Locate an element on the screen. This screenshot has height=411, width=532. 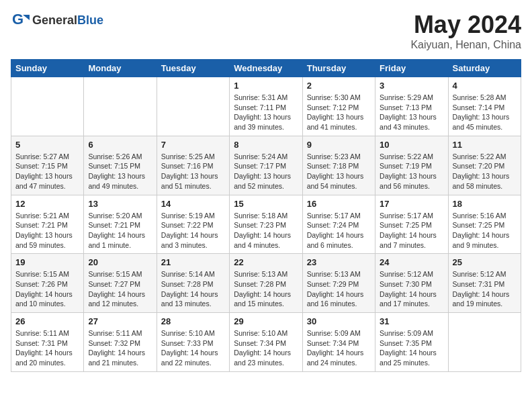
day-info: Sunrise: 5:09 AMSunset: 7:34 PMDaylight:… is located at coordinates (339, 348).